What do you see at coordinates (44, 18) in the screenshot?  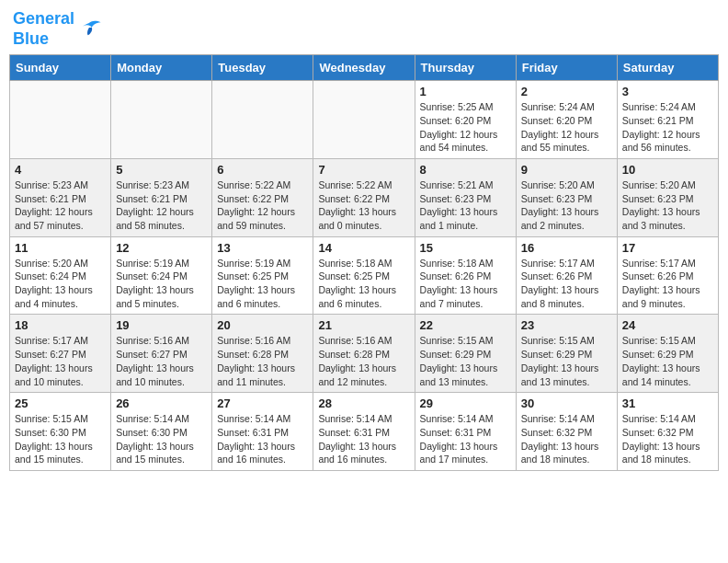 I see `logo-general: General` at bounding box center [44, 18].